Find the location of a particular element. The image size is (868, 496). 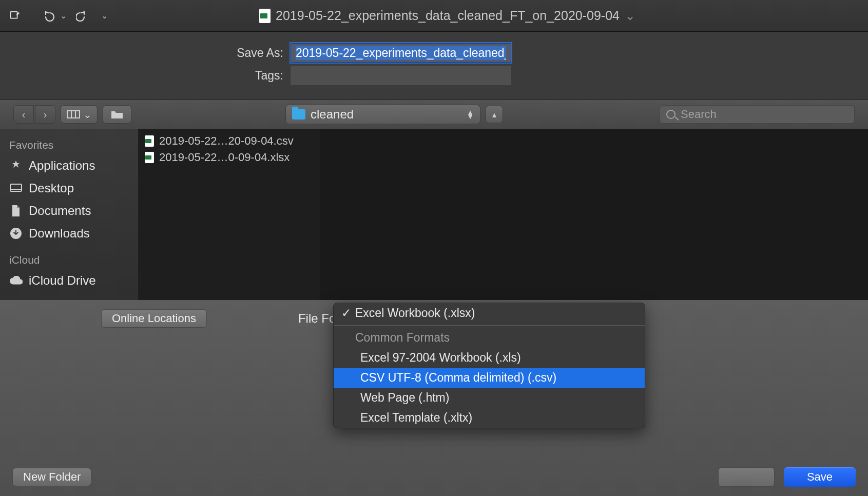

apps-icon is located at coordinates (16, 166).